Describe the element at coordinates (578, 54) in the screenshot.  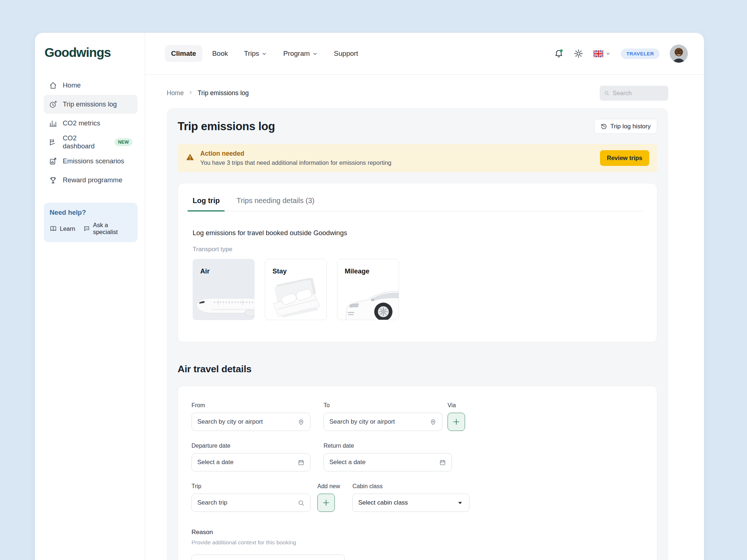
I see `theme-toggle-button` at that location.